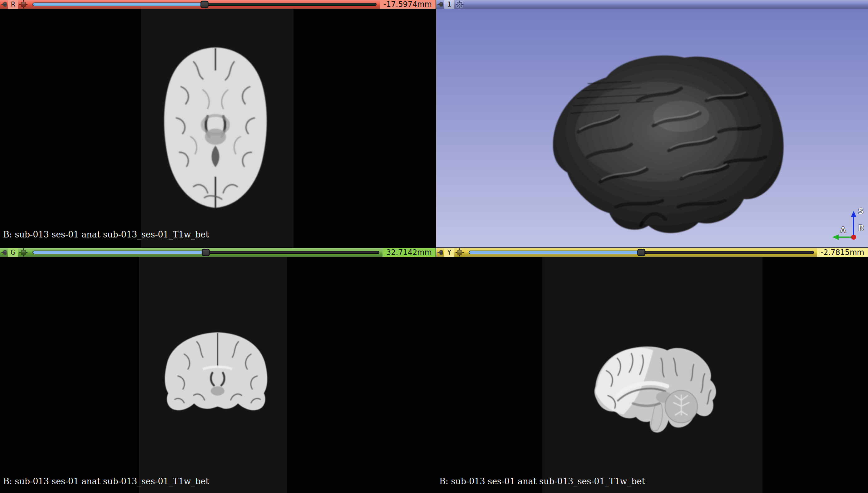 This screenshot has height=493, width=868. I want to click on slice-offset-value: -2.7815mm, so click(843, 253).